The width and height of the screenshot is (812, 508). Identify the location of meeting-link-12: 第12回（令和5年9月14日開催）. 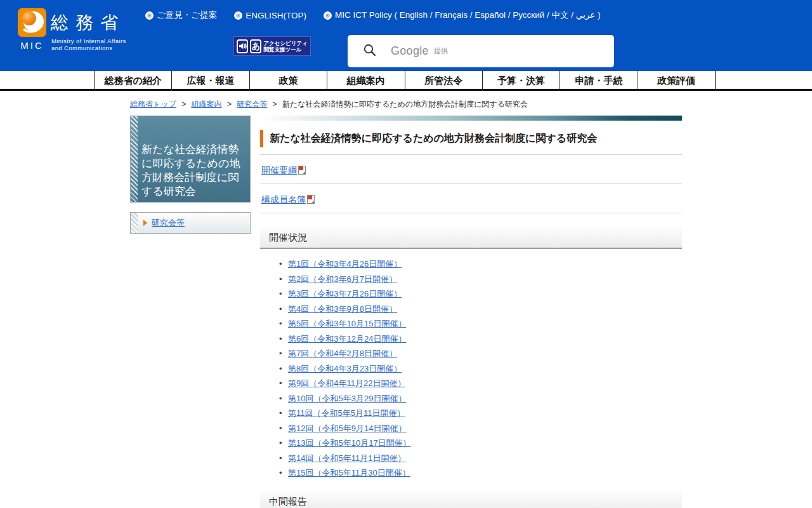
(347, 428).